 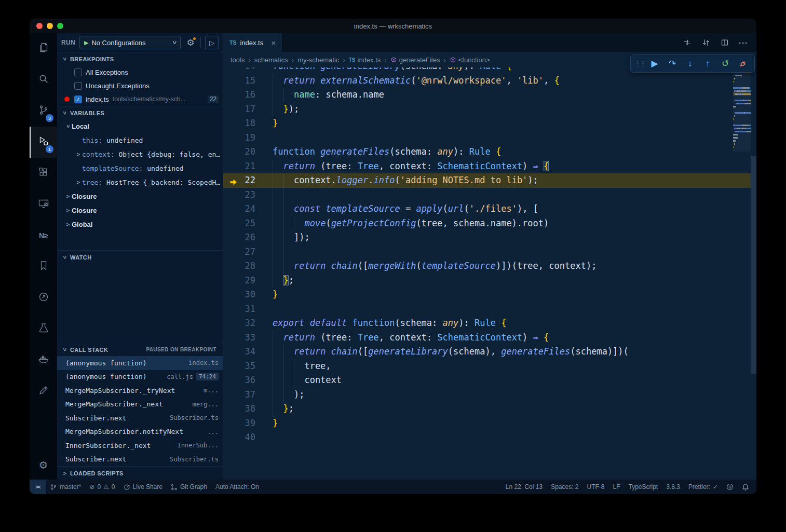 What do you see at coordinates (140, 127) in the screenshot?
I see `variable-scope-row: >Local` at bounding box center [140, 127].